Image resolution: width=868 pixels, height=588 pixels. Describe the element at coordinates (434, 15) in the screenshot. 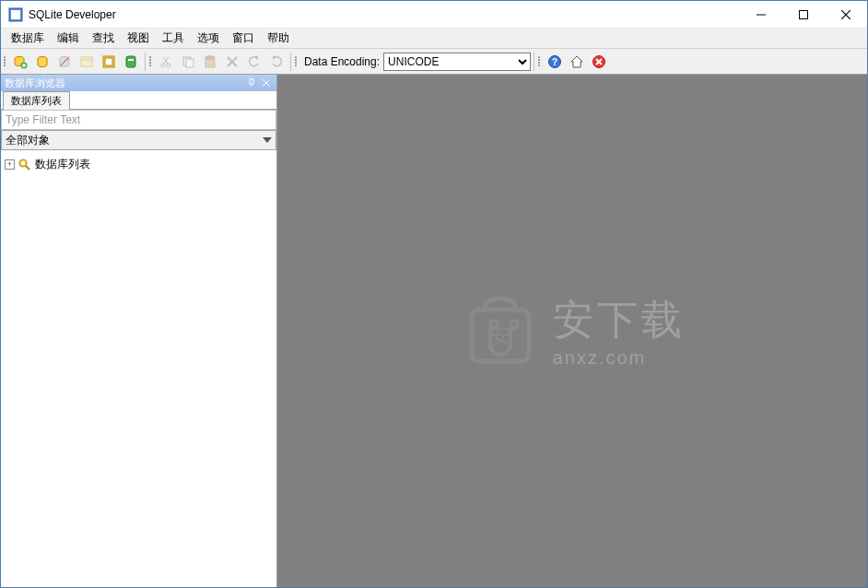

I see `titlebar: SQLite Developer` at that location.